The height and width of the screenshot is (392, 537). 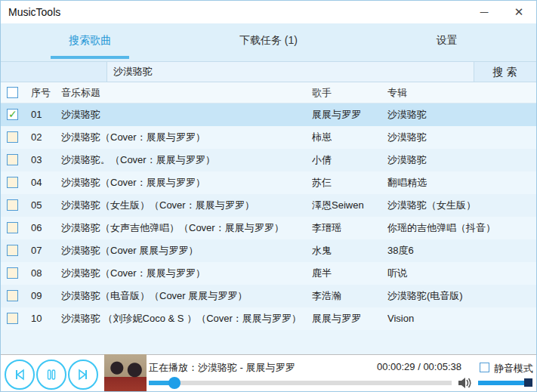 I want to click on row-index: 01, so click(x=44, y=115).